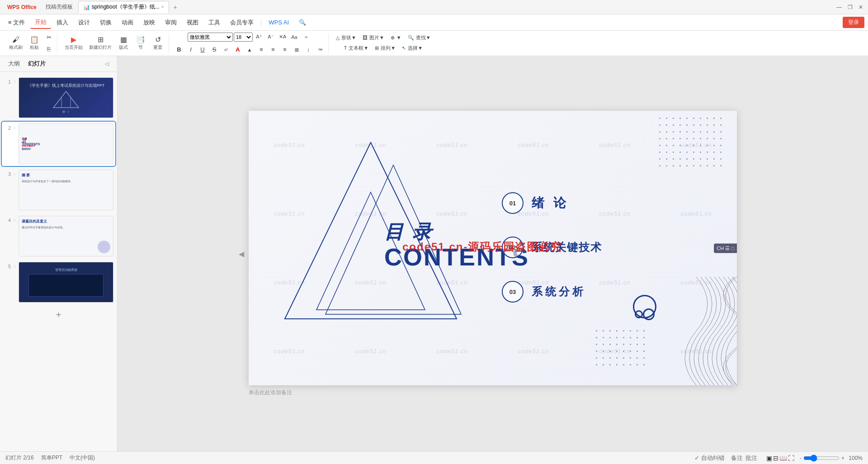  I want to click on cut-button: ✂, so click(49, 38).